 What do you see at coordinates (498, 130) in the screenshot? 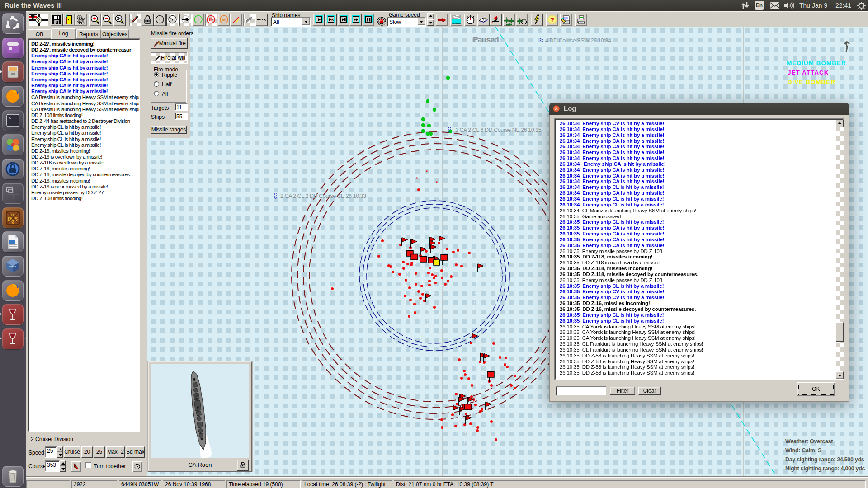
I see `svg-text:1 CA 2 CL 6 DD Course NE 26 10: 1 CA 2 CL 6 DD Course NE 26 10:35` at bounding box center [498, 130].